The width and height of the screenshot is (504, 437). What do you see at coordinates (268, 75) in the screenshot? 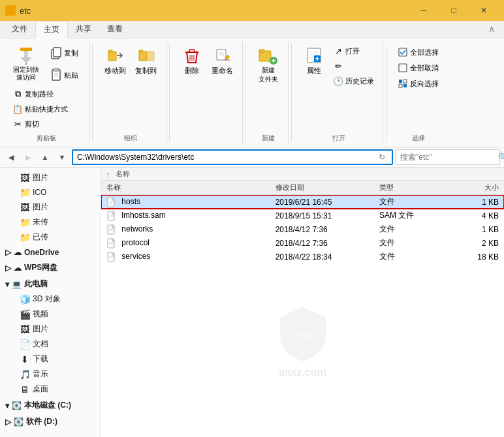
I see `new-folder-label: 新建文件夹` at bounding box center [268, 75].